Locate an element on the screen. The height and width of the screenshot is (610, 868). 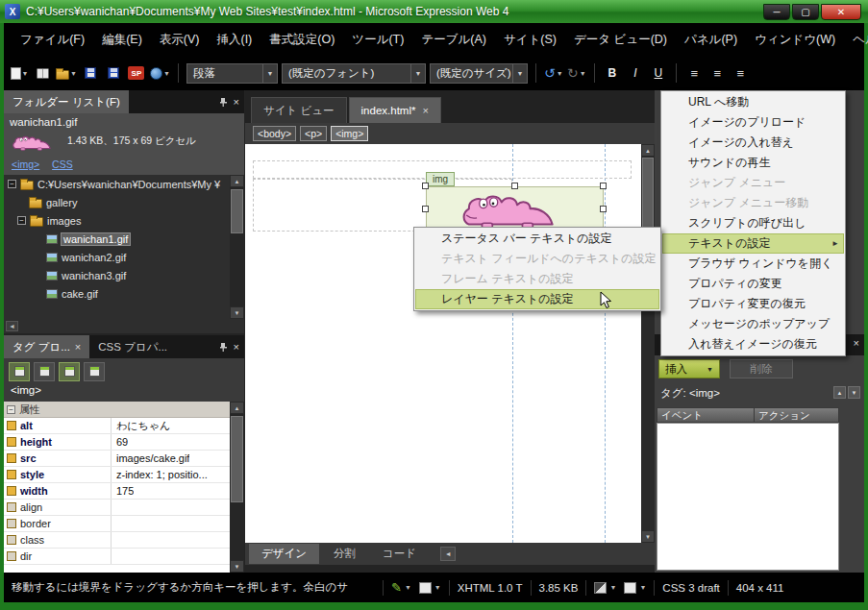
italic-button: I is located at coordinates (635, 73).